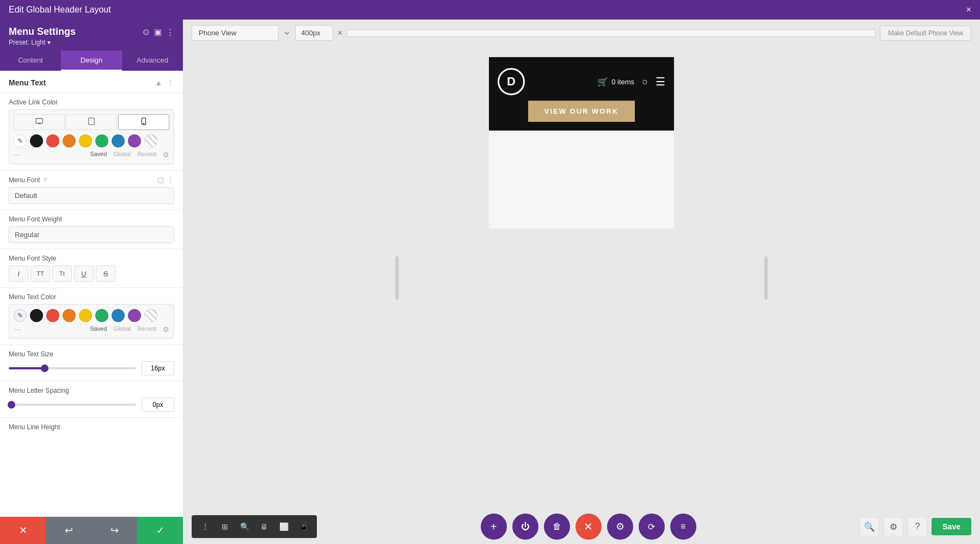 Image resolution: width=980 pixels, height=544 pixels. Describe the element at coordinates (893, 527) in the screenshot. I see `settings-right-btn: ⚙` at that location.